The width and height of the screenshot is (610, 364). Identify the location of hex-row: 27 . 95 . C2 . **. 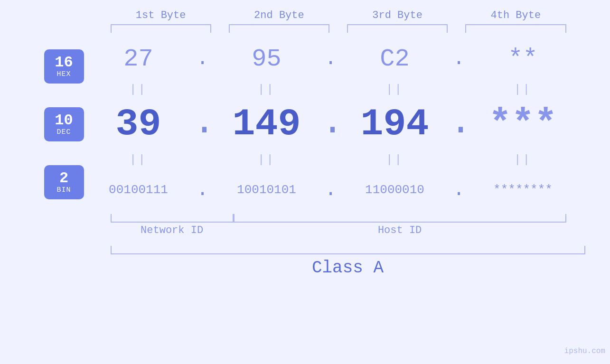
(331, 59).